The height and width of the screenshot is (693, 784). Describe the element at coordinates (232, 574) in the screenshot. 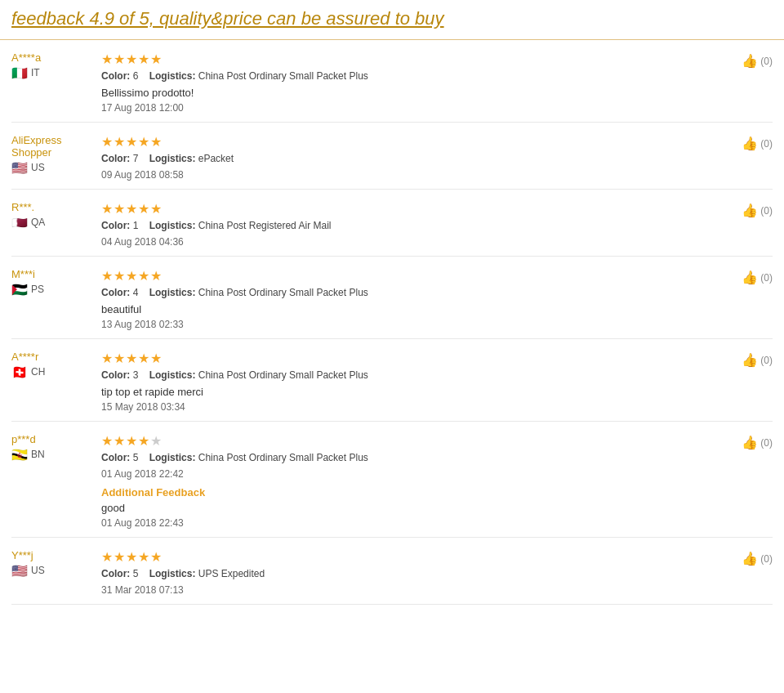

I see `logistics-value: UPS Expedited` at that location.